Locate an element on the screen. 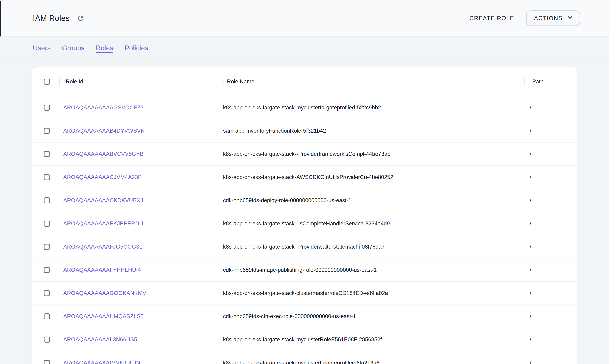  tab-users: Users is located at coordinates (42, 48).